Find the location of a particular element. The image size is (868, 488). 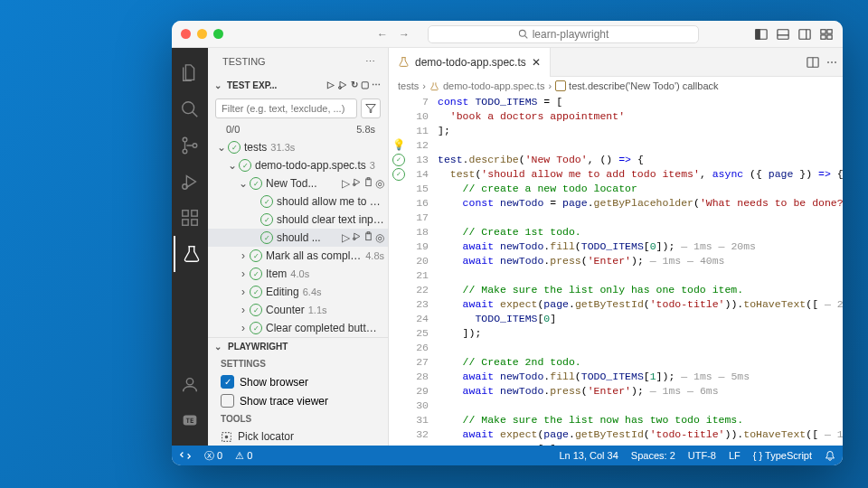

code-line: 10 'book a doctors appointment' is located at coordinates (616, 117).